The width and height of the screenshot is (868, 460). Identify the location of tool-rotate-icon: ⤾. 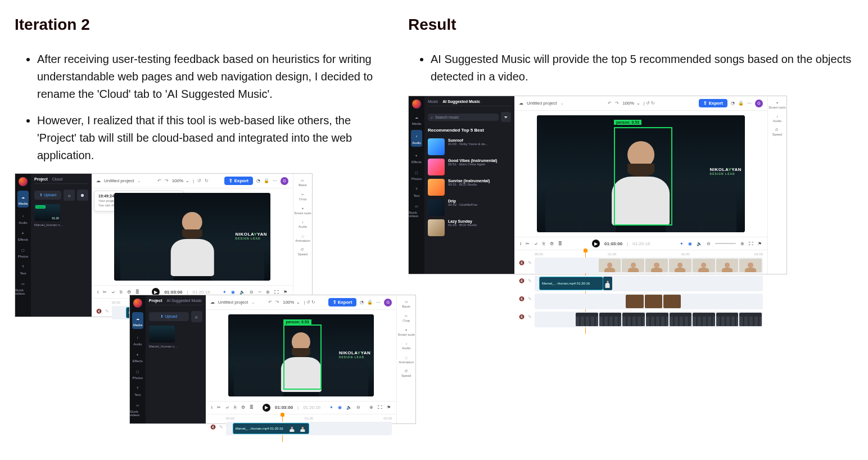
(114, 292).